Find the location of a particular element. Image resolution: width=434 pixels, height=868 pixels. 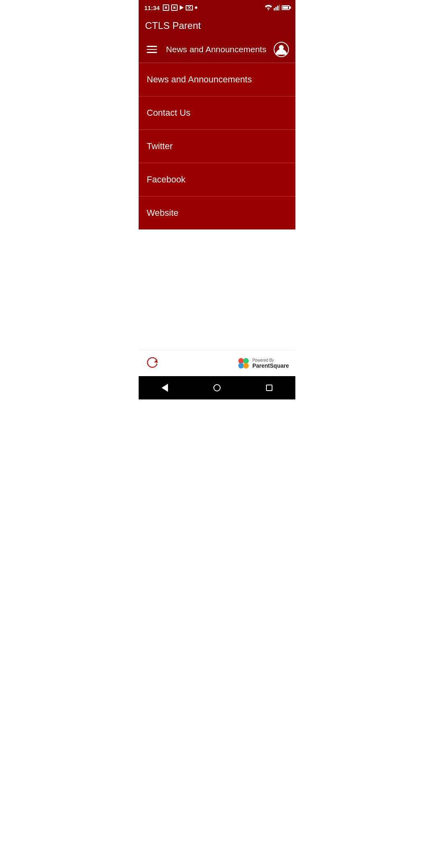

android-back-button is located at coordinates (165, 388).